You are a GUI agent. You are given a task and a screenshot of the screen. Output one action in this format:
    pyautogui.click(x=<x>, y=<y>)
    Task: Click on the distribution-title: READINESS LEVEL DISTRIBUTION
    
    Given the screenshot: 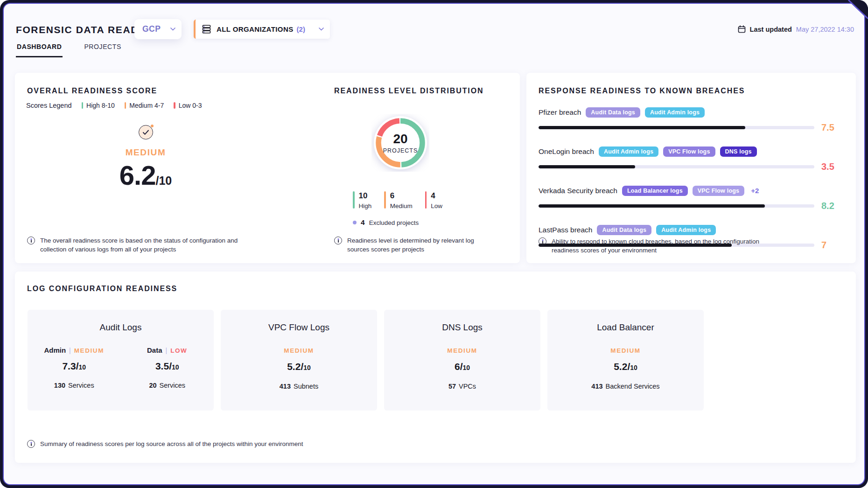 What is the action you would take?
    pyautogui.click(x=409, y=91)
    